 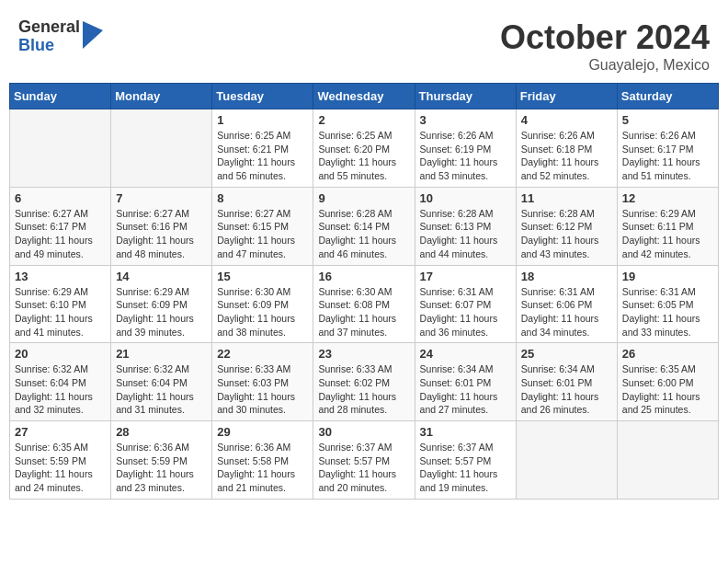 What do you see at coordinates (364, 120) in the screenshot?
I see `day-number: 2` at bounding box center [364, 120].